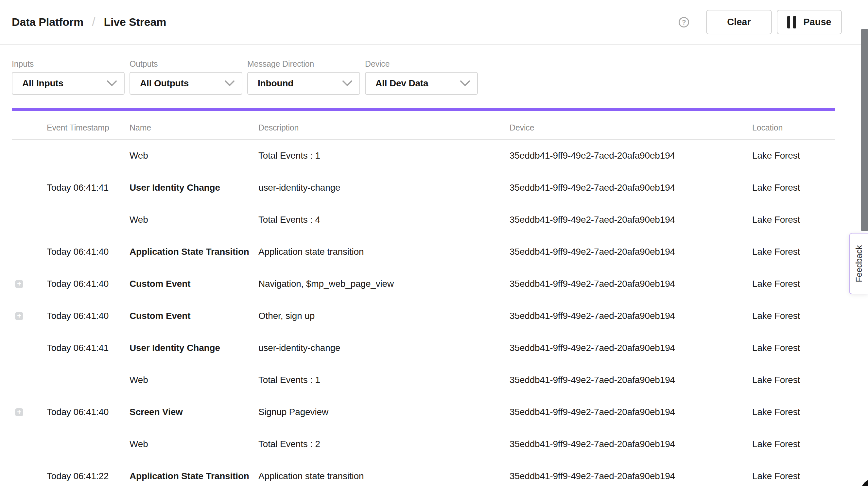 The width and height of the screenshot is (868, 486). Describe the element at coordinates (809, 22) in the screenshot. I see `pause-button: Pause` at that location.